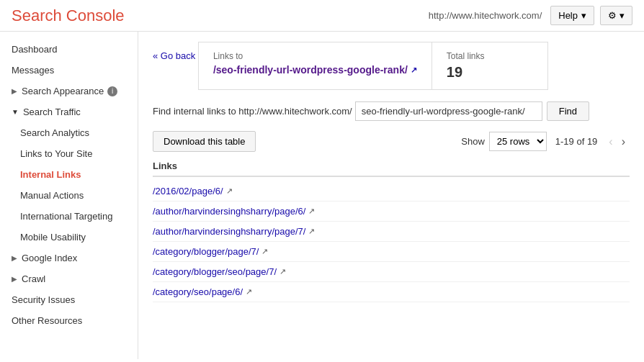 The image size is (644, 362). Describe the element at coordinates (486, 16) in the screenshot. I see `site-url: http://www.hitechwork.com/` at that location.